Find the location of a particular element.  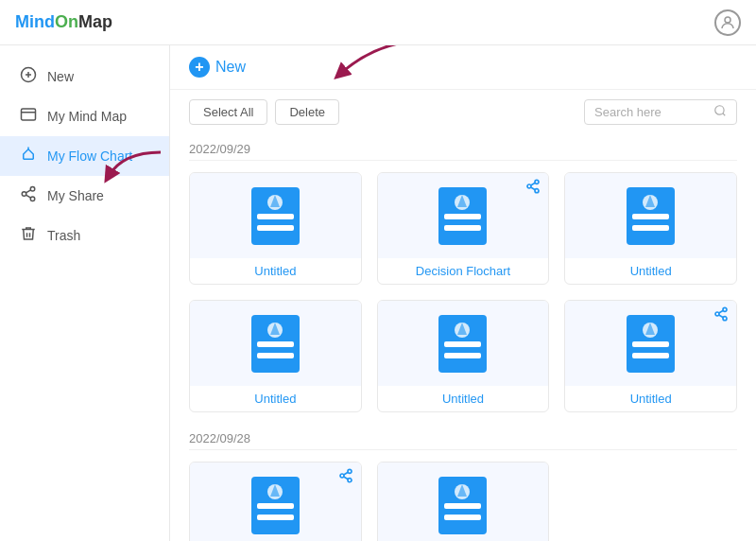

section-date-2: 2022/09/28 is located at coordinates (463, 437).